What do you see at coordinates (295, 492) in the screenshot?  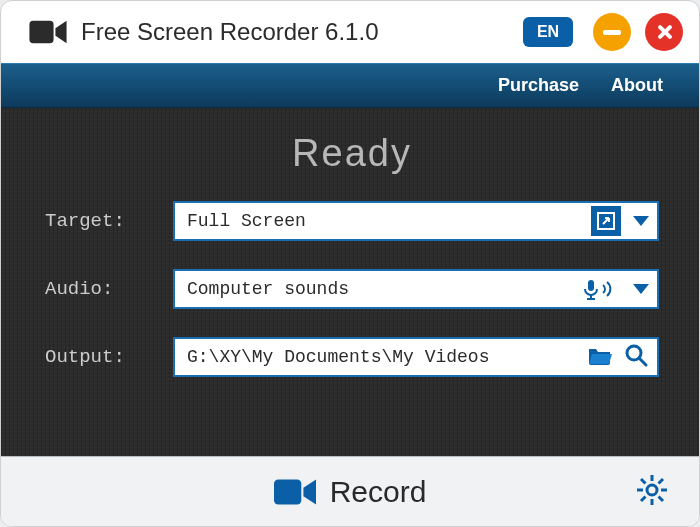 I see `record-icon` at bounding box center [295, 492].